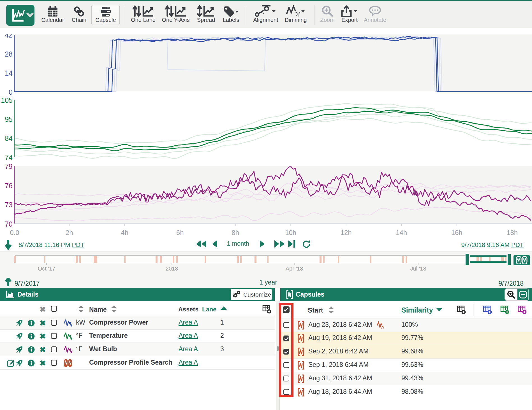  What do you see at coordinates (9, 224) in the screenshot?
I see `svg-text: 70` at bounding box center [9, 224].